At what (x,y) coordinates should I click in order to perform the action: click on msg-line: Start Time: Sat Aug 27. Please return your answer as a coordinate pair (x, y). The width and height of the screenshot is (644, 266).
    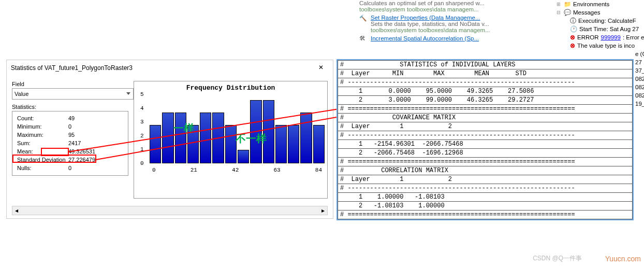
    Looking at the image, I should click on (609, 29).